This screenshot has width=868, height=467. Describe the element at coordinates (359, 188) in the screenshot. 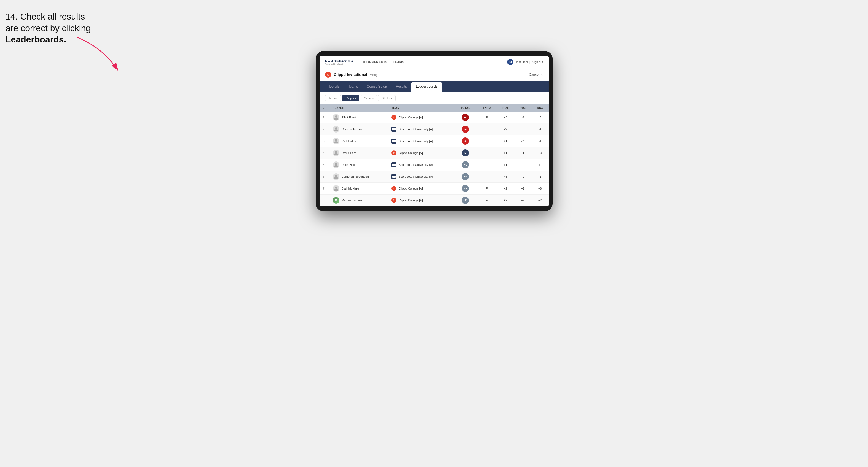

I see `cell-player: Blair McHarg` at that location.